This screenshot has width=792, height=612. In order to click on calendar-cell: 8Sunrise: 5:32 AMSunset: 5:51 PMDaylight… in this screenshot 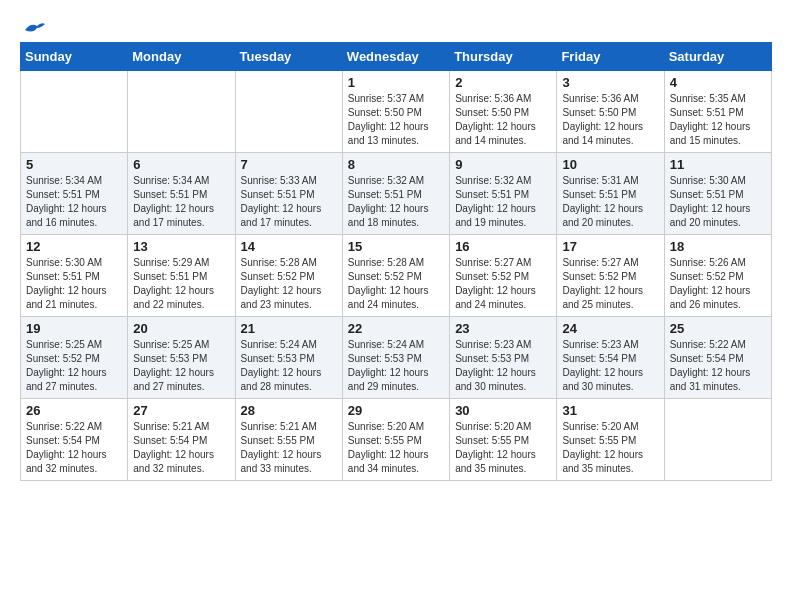, I will do `click(396, 194)`.